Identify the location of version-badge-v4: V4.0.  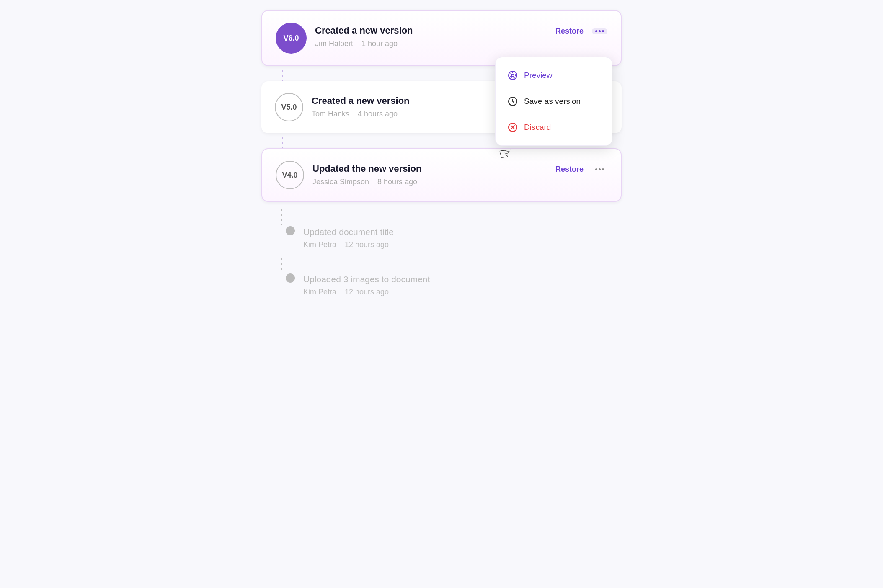
(290, 175).